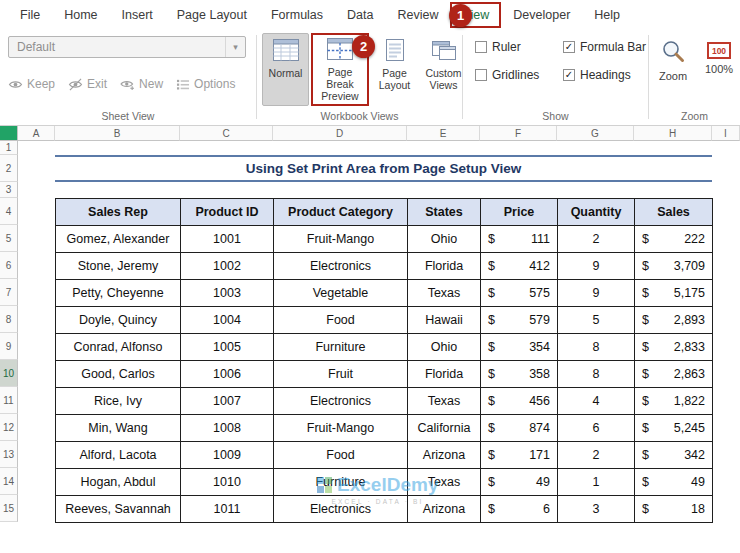  Describe the element at coordinates (542, 15) in the screenshot. I see `tab-developer: Developer` at that location.